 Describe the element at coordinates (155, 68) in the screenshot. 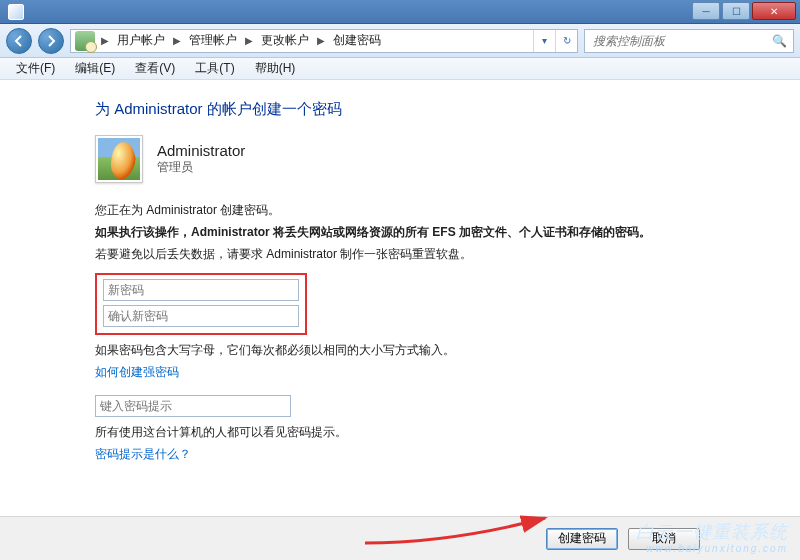

I see `menu-view: 查看(V)` at that location.